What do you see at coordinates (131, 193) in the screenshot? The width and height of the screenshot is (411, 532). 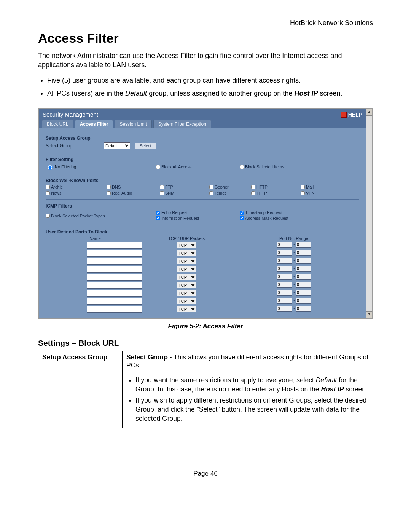 I see `chk-realaudio: Real Audio` at bounding box center [131, 193].